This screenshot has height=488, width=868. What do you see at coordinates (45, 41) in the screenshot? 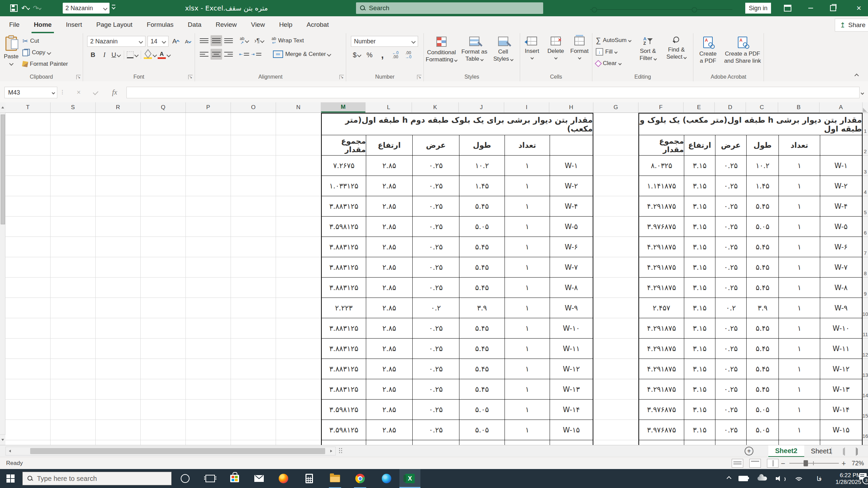
I see `cut-button: ✂Cut` at bounding box center [45, 41].